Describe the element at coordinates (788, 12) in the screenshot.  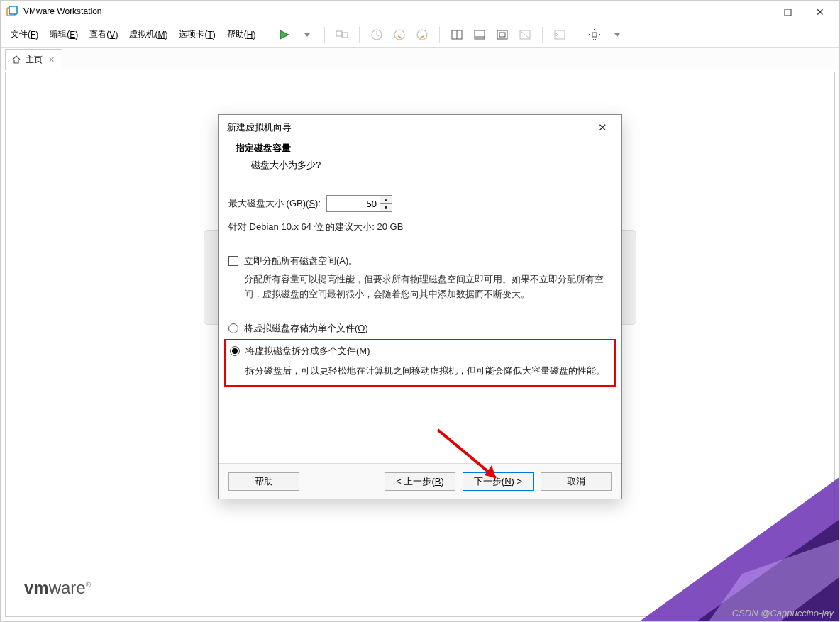
I see `maximize-button` at that location.